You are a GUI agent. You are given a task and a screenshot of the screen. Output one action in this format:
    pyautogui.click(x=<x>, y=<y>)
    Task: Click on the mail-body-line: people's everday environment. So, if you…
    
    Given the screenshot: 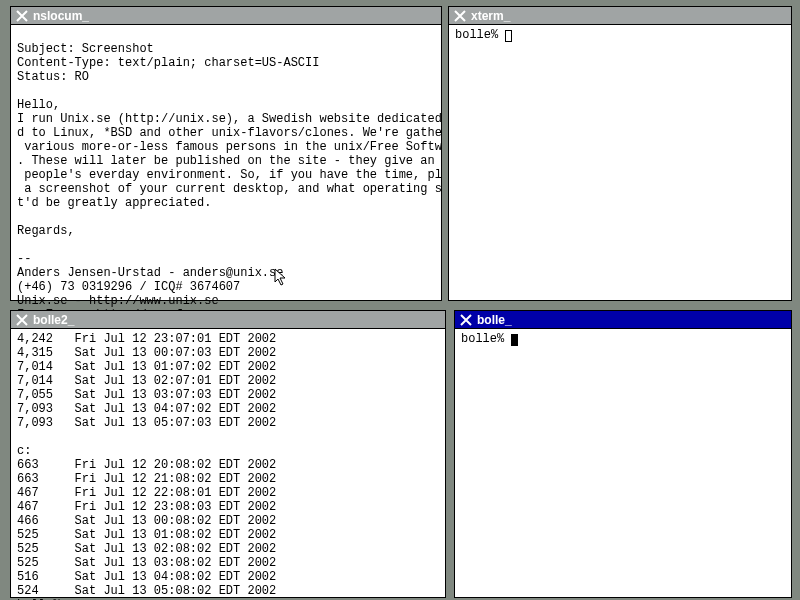 What is the action you would take?
    pyautogui.click(x=229, y=175)
    